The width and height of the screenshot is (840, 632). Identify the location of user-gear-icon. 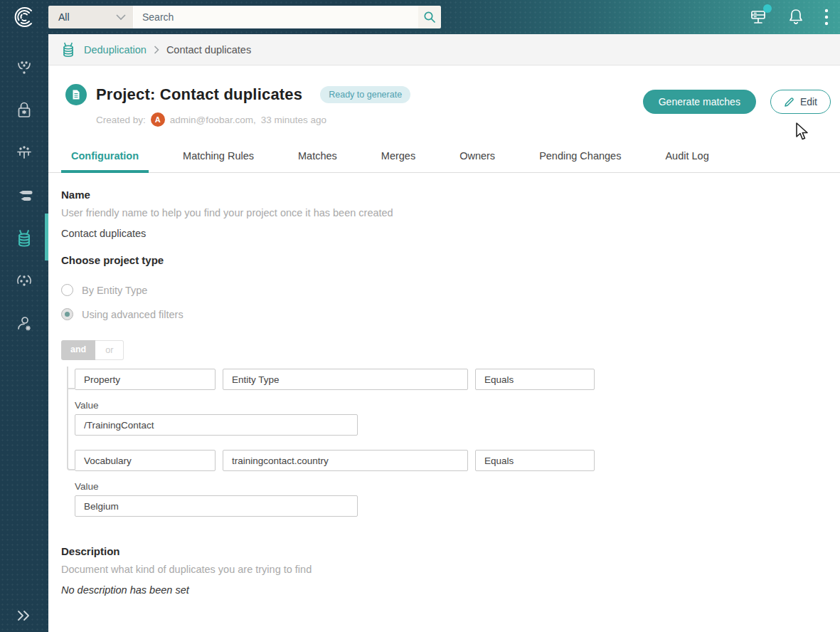
(24, 324).